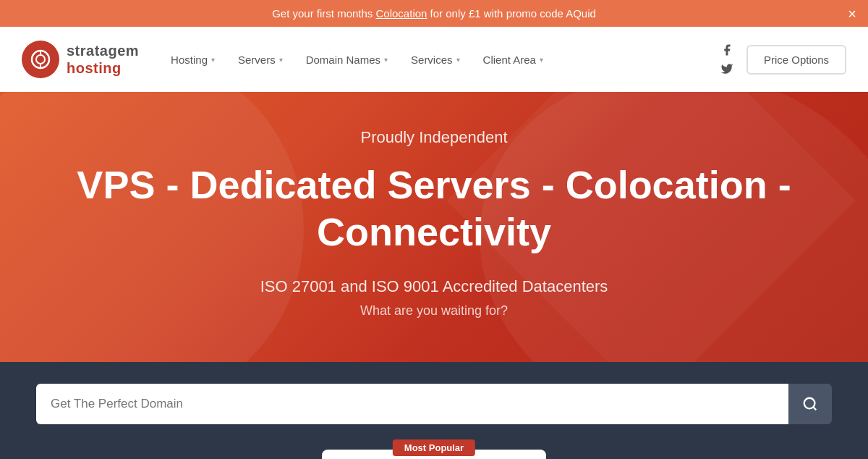  What do you see at coordinates (434, 138) in the screenshot?
I see `hero-subtitle: Proudly Independent` at bounding box center [434, 138].